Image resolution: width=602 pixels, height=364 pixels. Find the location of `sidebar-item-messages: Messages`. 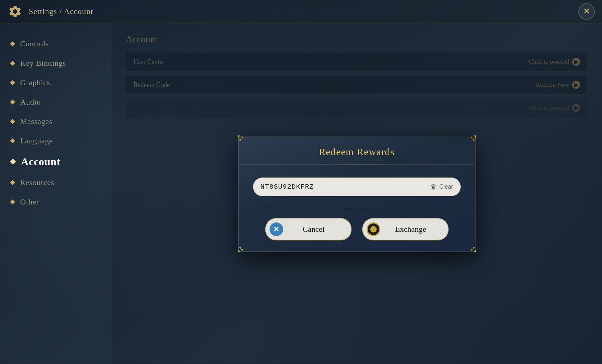

sidebar-item-messages: Messages is located at coordinates (56, 121).